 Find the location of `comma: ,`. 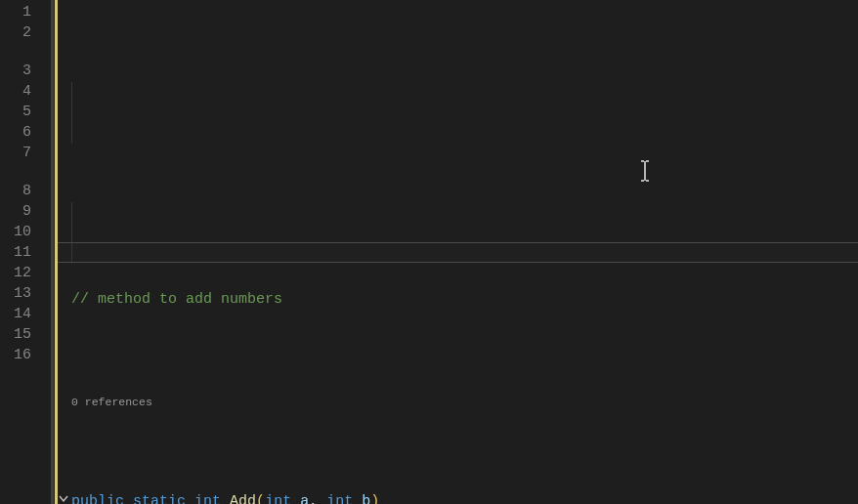

comma: , is located at coordinates (313, 498).